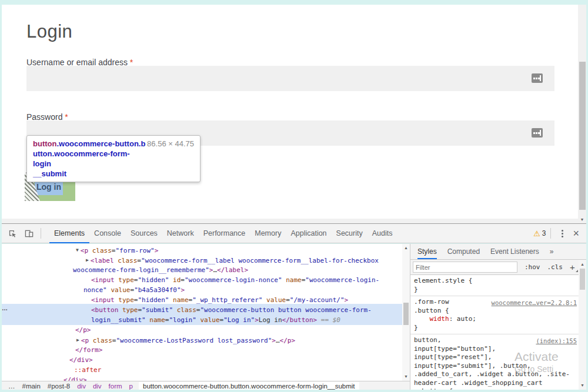 Image resolution: width=588 pixels, height=392 pixels. What do you see at coordinates (556, 341) in the screenshot?
I see `stylesheet-link: (index):155` at bounding box center [556, 341].